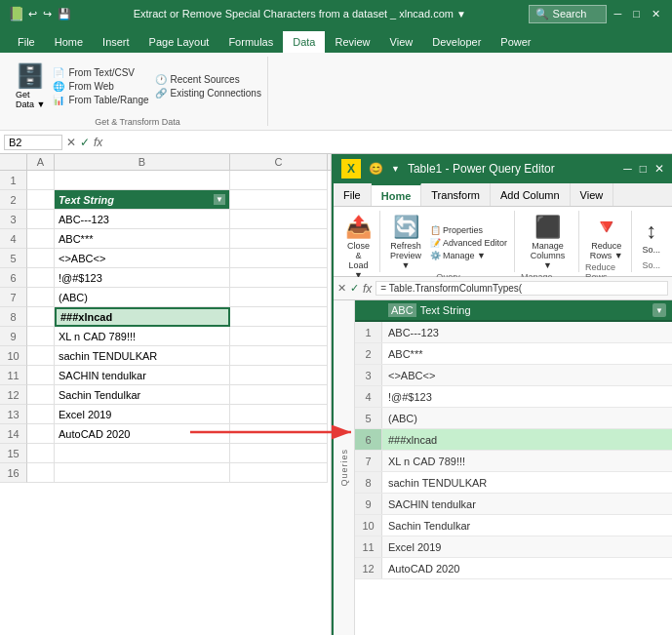 This screenshot has width=672, height=635. What do you see at coordinates (568, 14) in the screenshot?
I see `search-box: 🔍 Search` at bounding box center [568, 14].